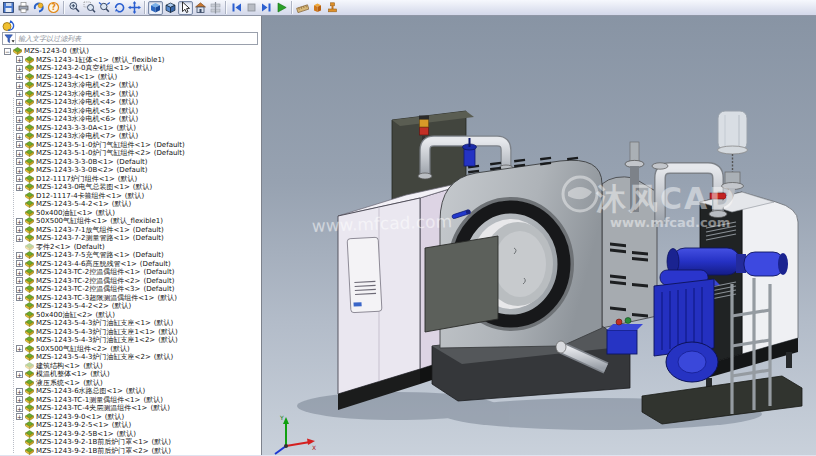  I want to click on section-view-icon, so click(216, 8).